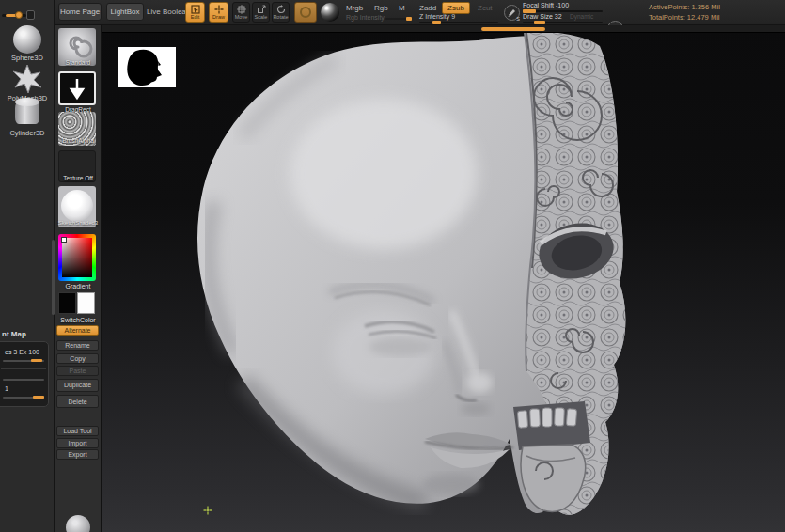 This screenshot has width=785, height=532. Describe the element at coordinates (306, 12) in the screenshot. I see `gyro-mode-button` at that location.